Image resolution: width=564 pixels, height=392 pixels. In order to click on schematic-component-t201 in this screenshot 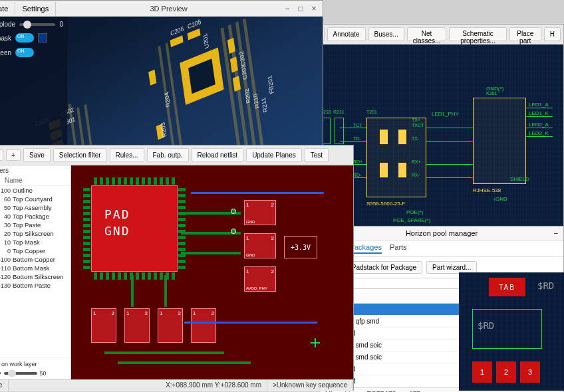, I will do `click(396, 157)`.